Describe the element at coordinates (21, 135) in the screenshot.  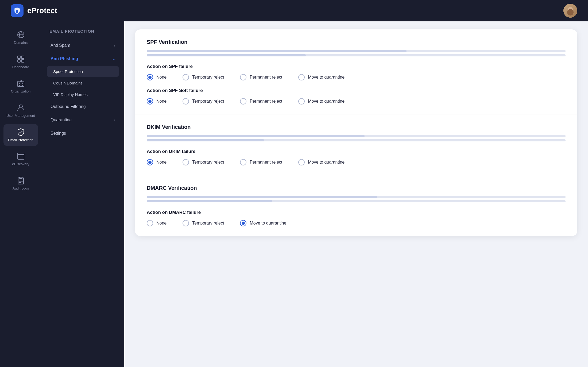
I see `sidebar-item-email-protection: Email Protection` at that location.